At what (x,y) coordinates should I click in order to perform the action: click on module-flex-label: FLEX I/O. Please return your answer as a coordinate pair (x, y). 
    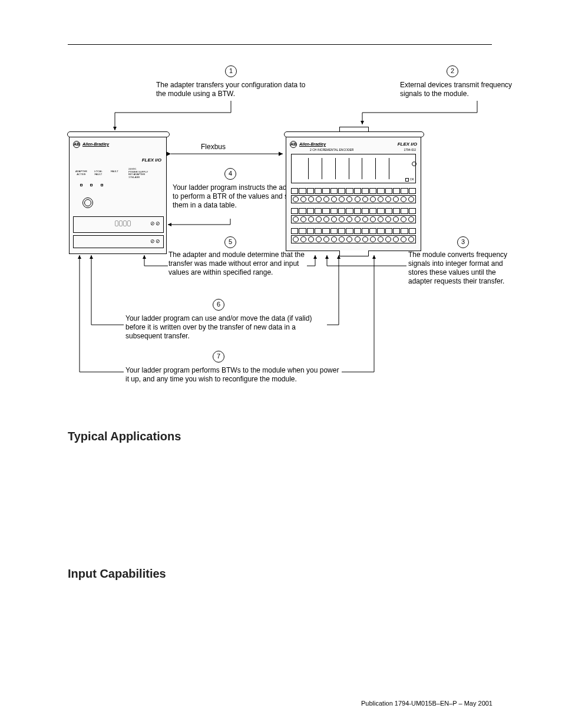
    Looking at the image, I should click on (408, 144).